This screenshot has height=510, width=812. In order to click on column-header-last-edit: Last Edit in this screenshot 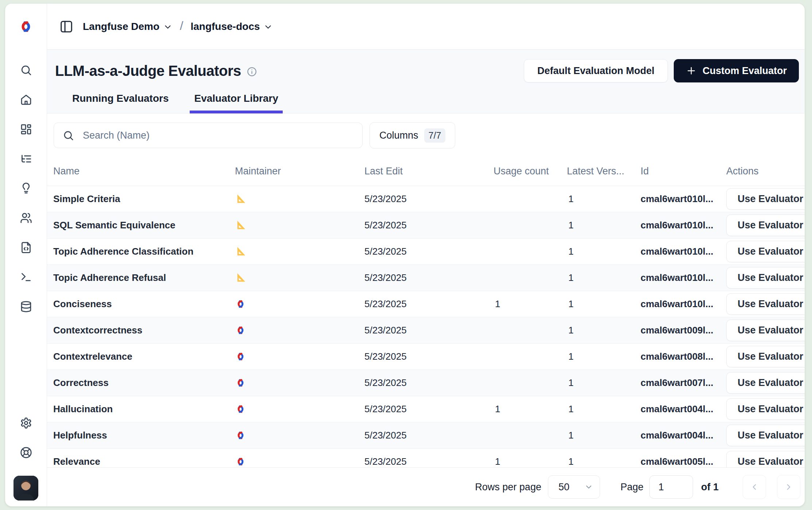, I will do `click(429, 171)`.